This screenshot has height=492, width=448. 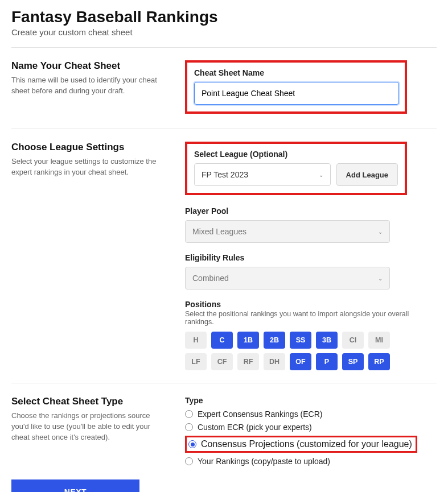 I want to click on page-title: Fantasy Baseball Rankings, so click(x=224, y=17).